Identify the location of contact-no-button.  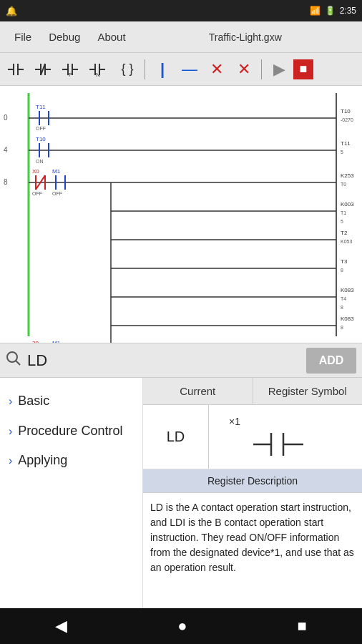
(19, 69).